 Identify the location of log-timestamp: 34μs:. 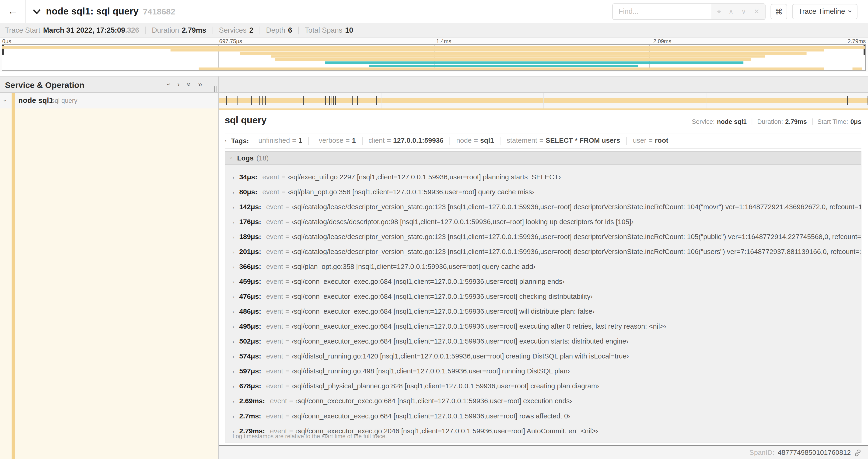
(248, 177).